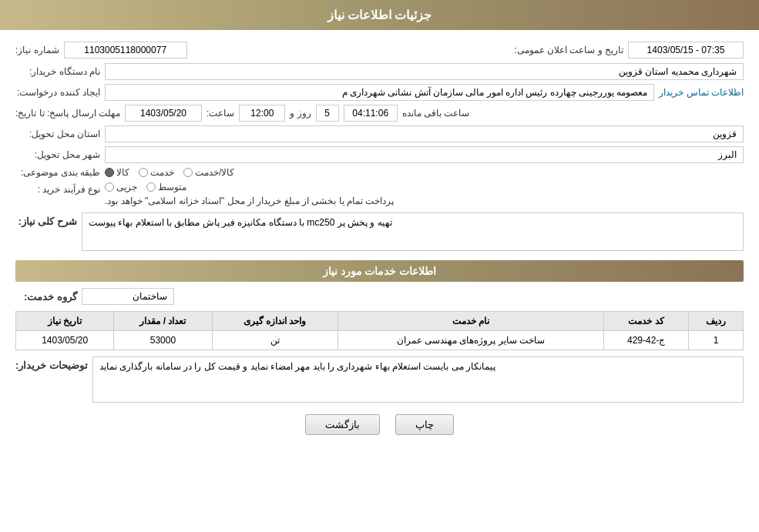 This screenshot has width=759, height=532. Describe the element at coordinates (379, 172) in the screenshot. I see `tabaqe-row: طبقه بندی موضوعی: کالا خدمت کالا/خدمت` at that location.